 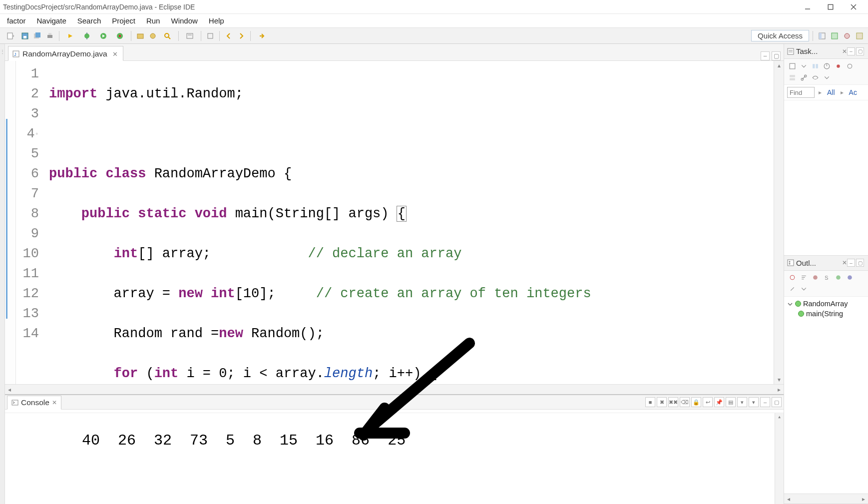 I want to click on open-console-dropdown: ▾, so click(x=742, y=402).